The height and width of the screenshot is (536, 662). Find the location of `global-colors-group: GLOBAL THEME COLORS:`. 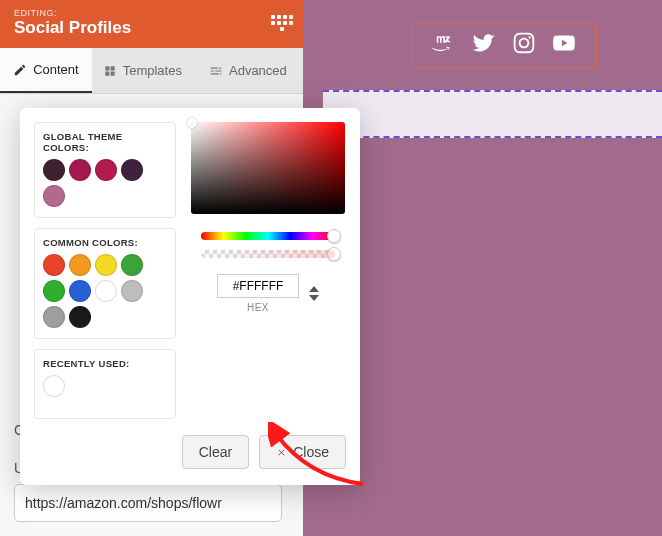

global-colors-group: GLOBAL THEME COLORS: is located at coordinates (105, 170).